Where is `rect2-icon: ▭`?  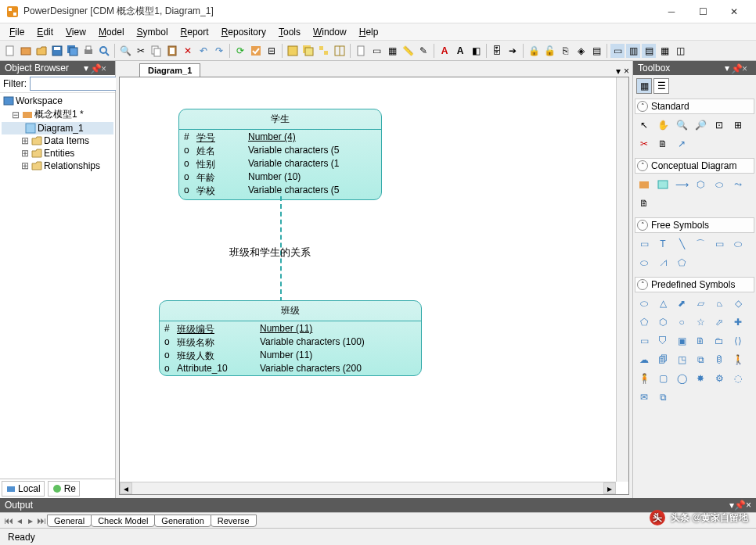 rect2-icon: ▭ is located at coordinates (719, 244).